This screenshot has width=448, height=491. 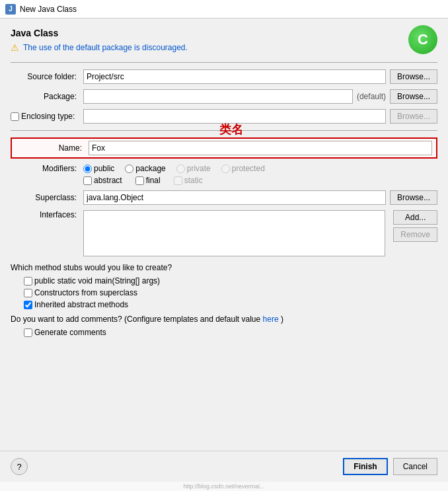 What do you see at coordinates (52, 148) in the screenshot?
I see `name-label: Name:` at bounding box center [52, 148].